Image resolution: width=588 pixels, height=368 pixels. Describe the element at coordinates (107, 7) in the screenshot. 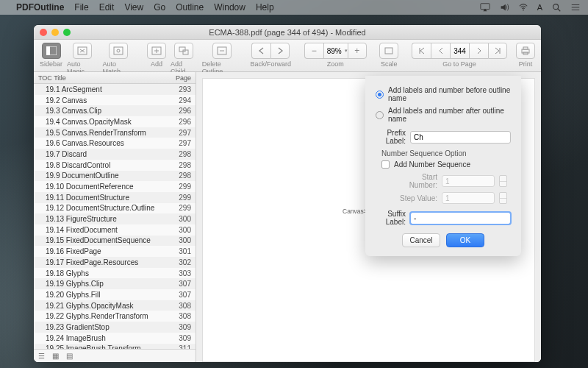

I see `menu-edit: Edit` at that location.